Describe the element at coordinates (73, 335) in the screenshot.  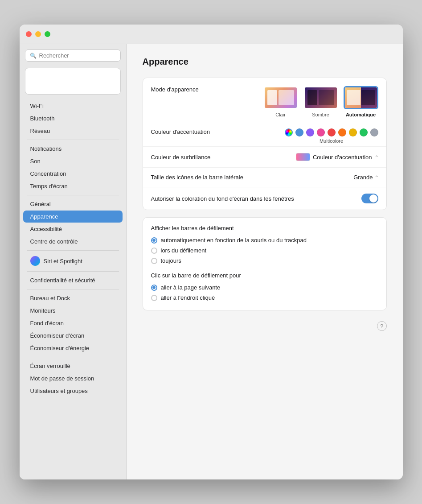
I see `sidebar-item-economiseur-ecran: Économiseur d'écran` at that location.